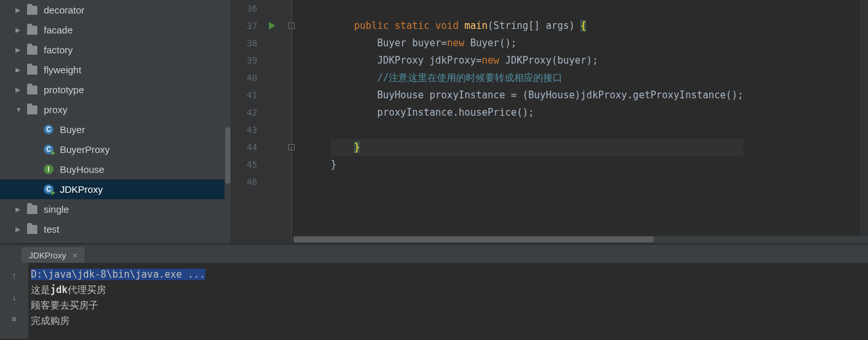 The height and width of the screenshot is (340, 868). I want to click on tree-item-label: flyweight, so click(62, 69).